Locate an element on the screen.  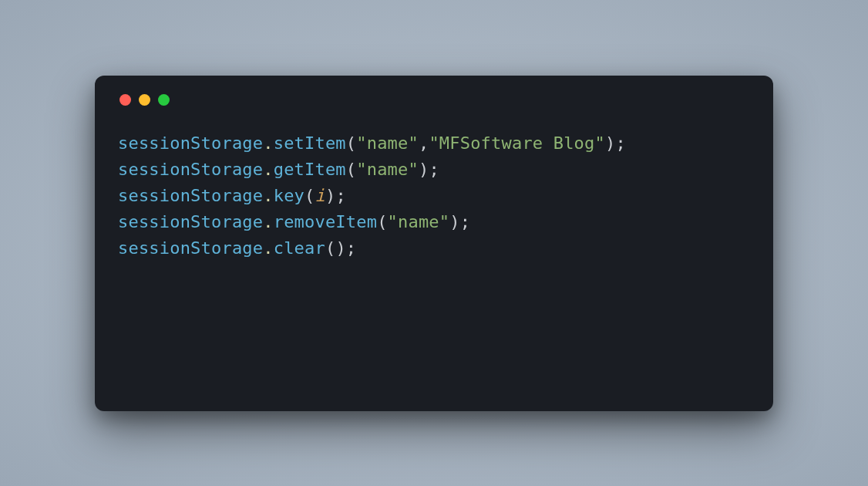
zoom-icon is located at coordinates (163, 100).